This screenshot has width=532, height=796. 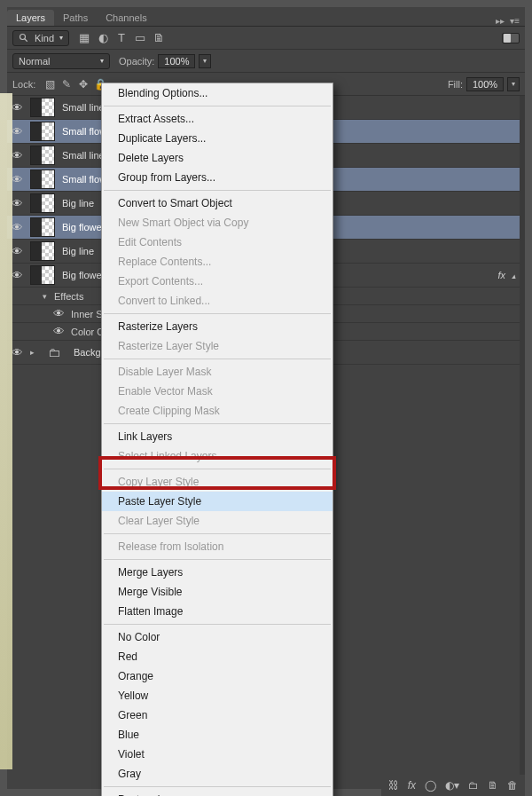 I want to click on menu-item: Flatten Image, so click(x=217, y=611).